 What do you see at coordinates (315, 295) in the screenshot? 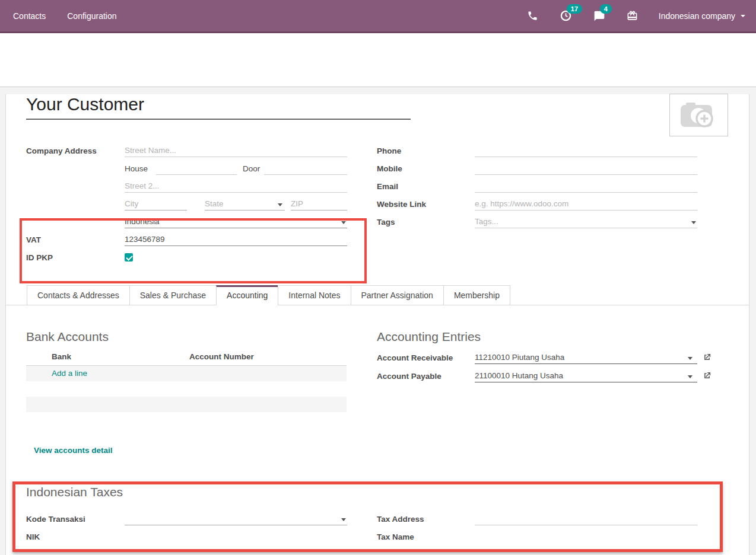
I see `tab-internal-notes: Internal Notes` at bounding box center [315, 295].